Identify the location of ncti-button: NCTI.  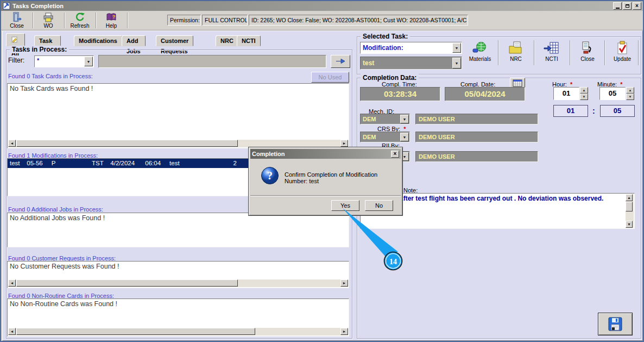
(552, 53).